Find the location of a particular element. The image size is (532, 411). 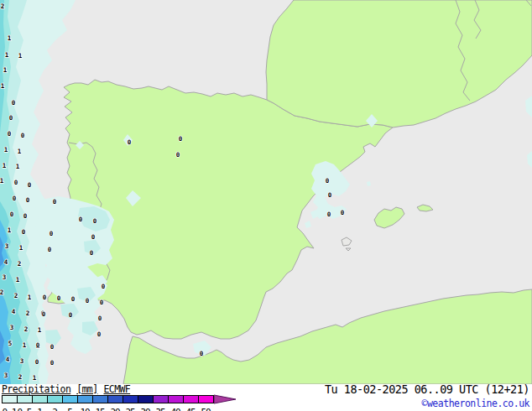

legend-bar: Precipitation[mm]ECMWF Tu 18-02-2025 06.… is located at coordinates (266, 398).